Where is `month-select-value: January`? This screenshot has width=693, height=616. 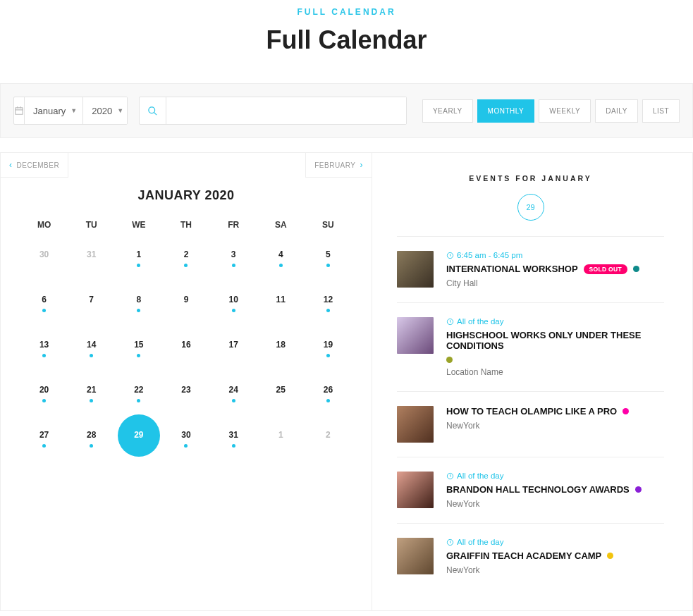
month-select-value: January is located at coordinates (49, 111).